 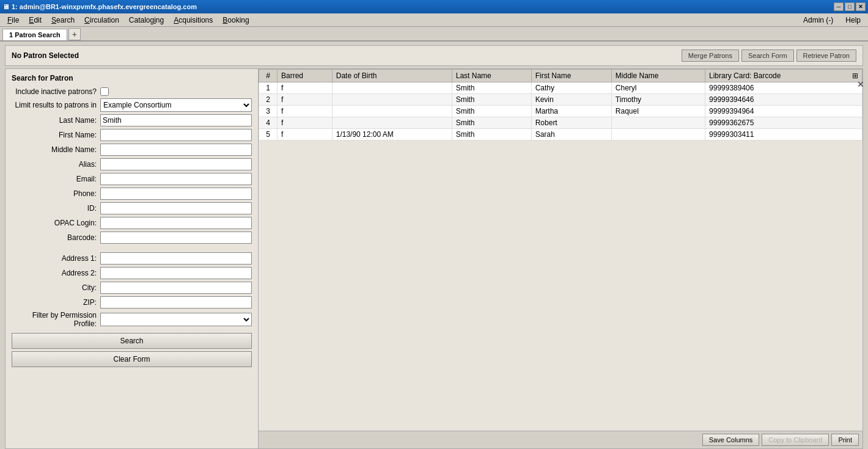 I want to click on tab-add-button: +, so click(x=75, y=34).